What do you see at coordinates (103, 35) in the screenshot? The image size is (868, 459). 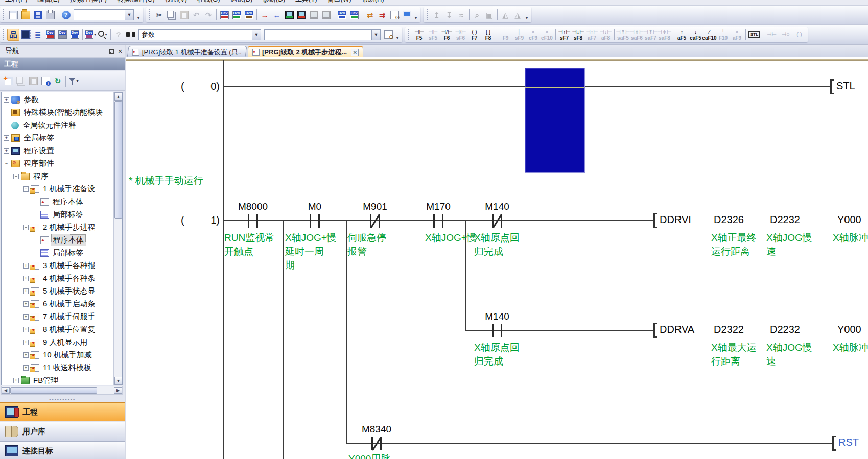 I see `device-find-button: ▾` at bounding box center [103, 35].